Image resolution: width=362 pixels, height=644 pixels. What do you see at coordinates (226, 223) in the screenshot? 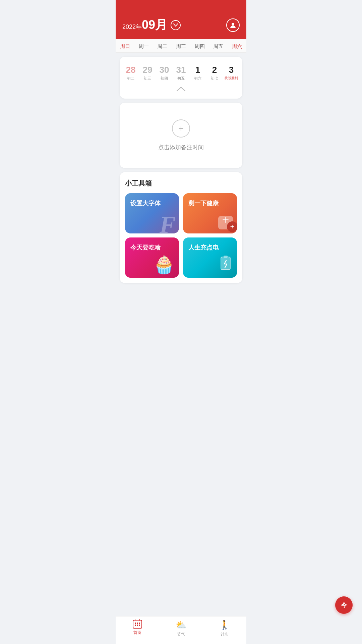
I see `health-icon: +` at bounding box center [226, 223].